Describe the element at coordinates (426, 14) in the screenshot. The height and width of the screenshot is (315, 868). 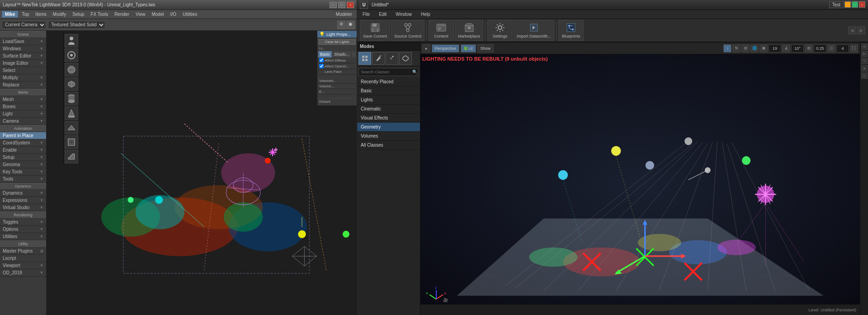
I see `ue-menu-help: Help` at that location.